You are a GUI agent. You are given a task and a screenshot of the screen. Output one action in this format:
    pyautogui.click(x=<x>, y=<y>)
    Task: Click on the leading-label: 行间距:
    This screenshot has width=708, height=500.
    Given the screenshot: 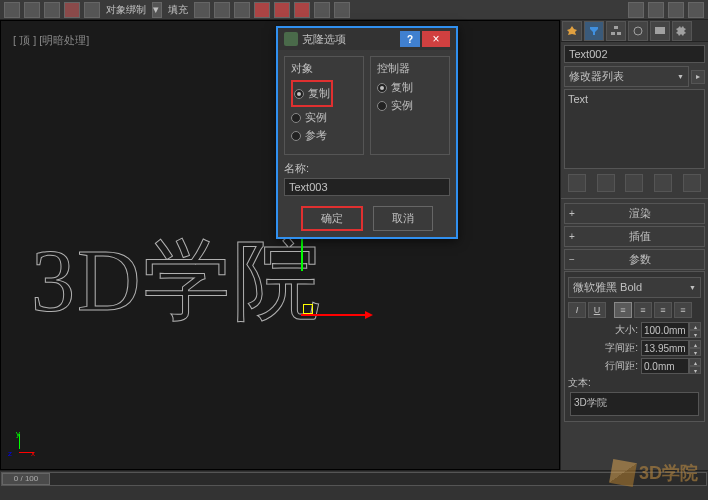 What is the action you would take?
    pyautogui.click(x=603, y=366)
    